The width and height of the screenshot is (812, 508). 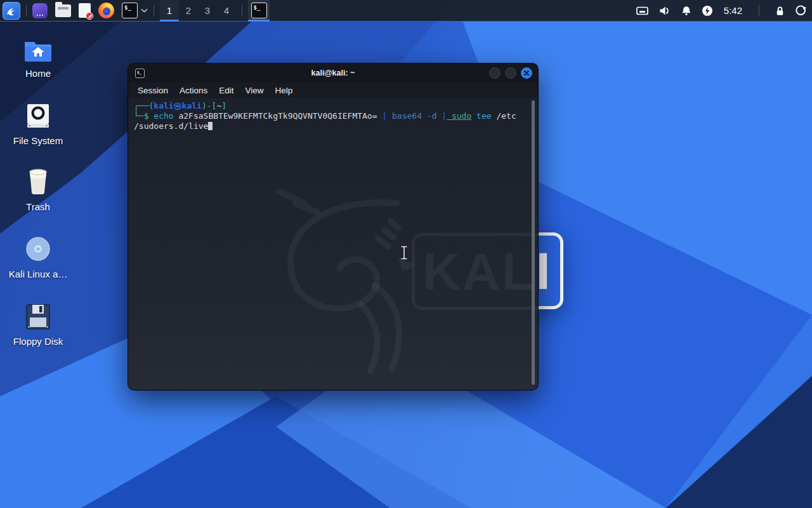 I want to click on notifications-bell-icon, so click(x=686, y=11).